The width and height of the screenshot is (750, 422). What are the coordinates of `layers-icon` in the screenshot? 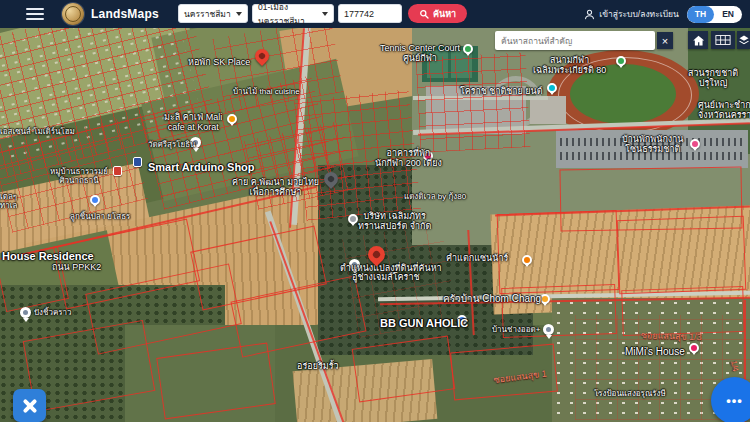 It's located at (744, 40).